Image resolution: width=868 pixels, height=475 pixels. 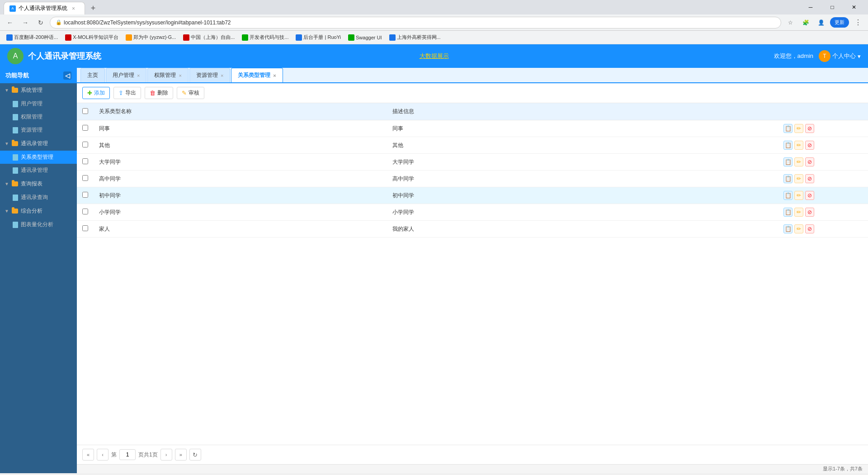 I want to click on maximize-btn: □, so click(x=832, y=7).